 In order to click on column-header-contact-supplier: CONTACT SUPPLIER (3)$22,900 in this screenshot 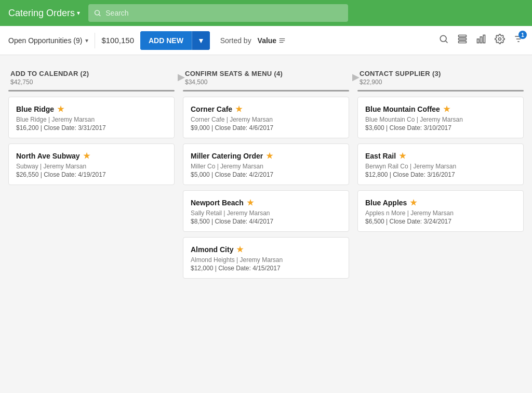, I will do `click(441, 77)`.